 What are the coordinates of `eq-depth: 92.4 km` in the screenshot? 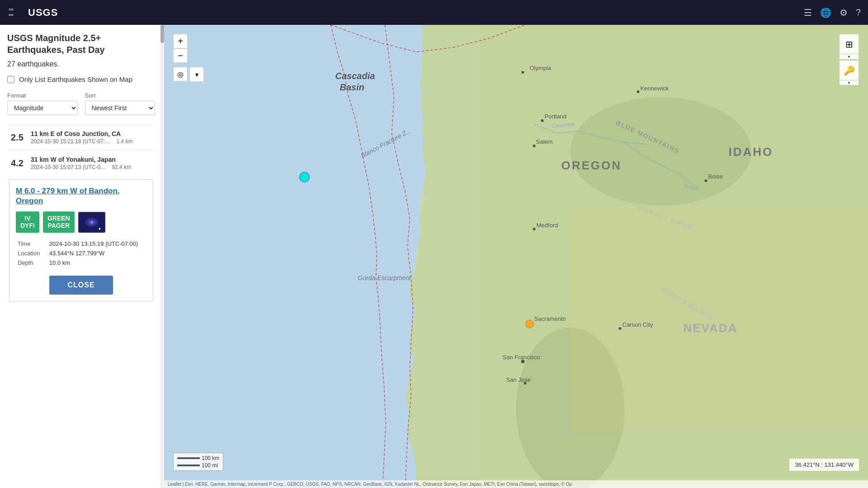 It's located at (121, 167).